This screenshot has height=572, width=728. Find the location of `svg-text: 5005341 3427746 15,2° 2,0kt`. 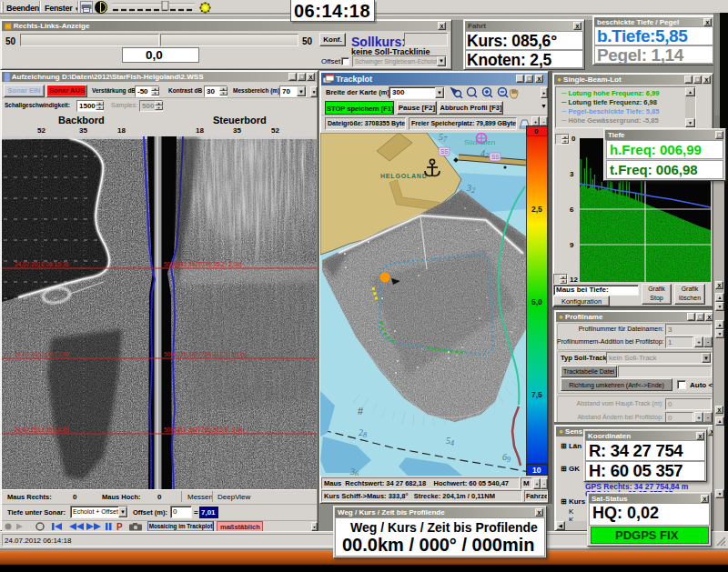

svg-text: 5005341 3427746 15,2° 2,0kt is located at coordinates (203, 264).